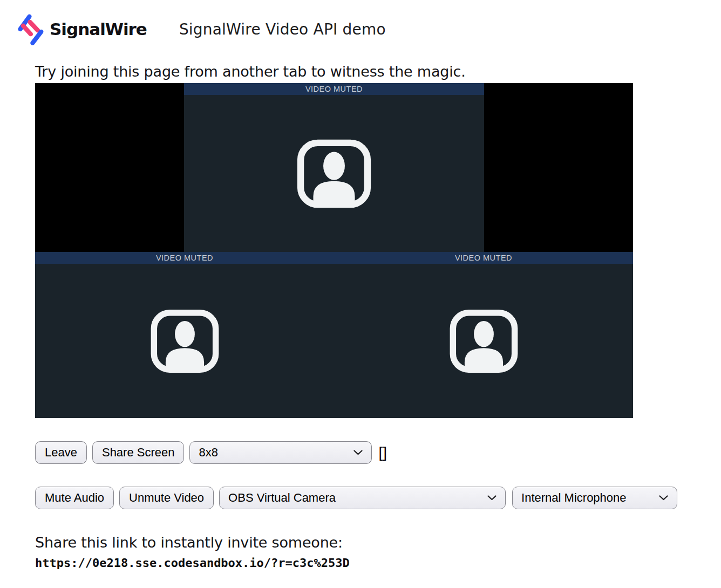 Image resolution: width=721 pixels, height=588 pixels. I want to click on leave-button: Leave, so click(61, 453).